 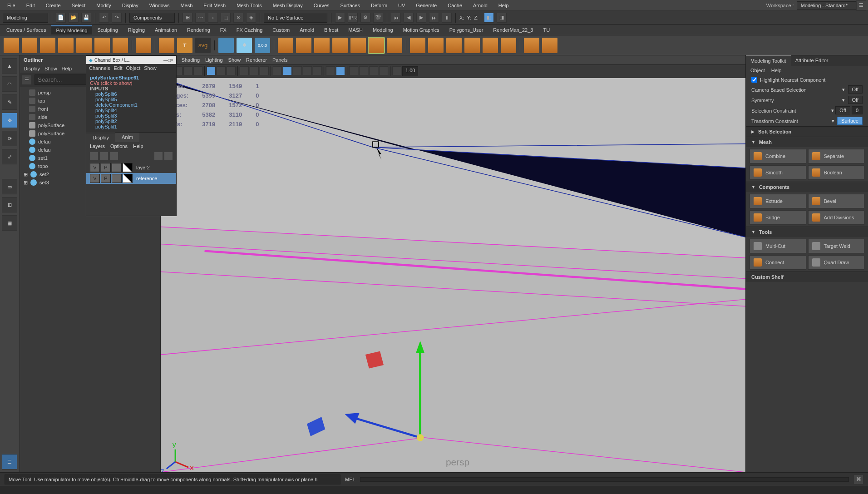 What do you see at coordinates (66, 45) in the screenshot?
I see `poly-cone-icon` at bounding box center [66, 45].